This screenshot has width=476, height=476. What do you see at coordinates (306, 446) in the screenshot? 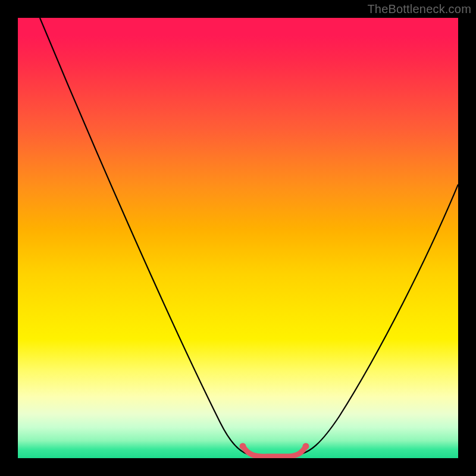
I see `optimum-marker-dot-right` at bounding box center [306, 446].